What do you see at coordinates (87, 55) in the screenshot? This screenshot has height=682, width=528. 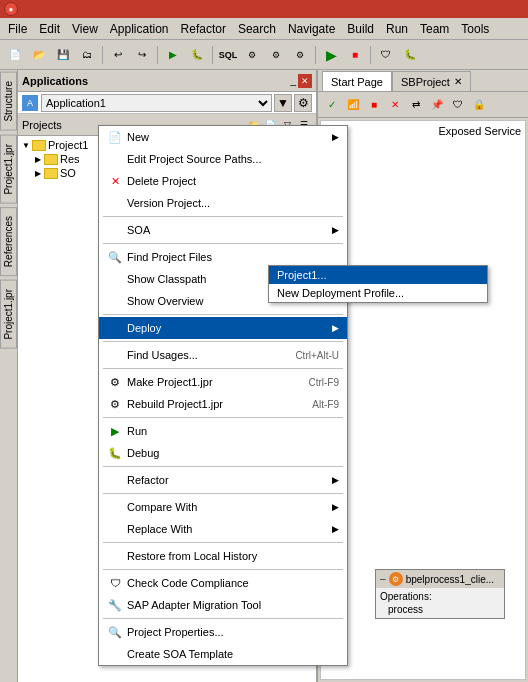 I see `toolbar-save-all: 🗂` at bounding box center [87, 55].